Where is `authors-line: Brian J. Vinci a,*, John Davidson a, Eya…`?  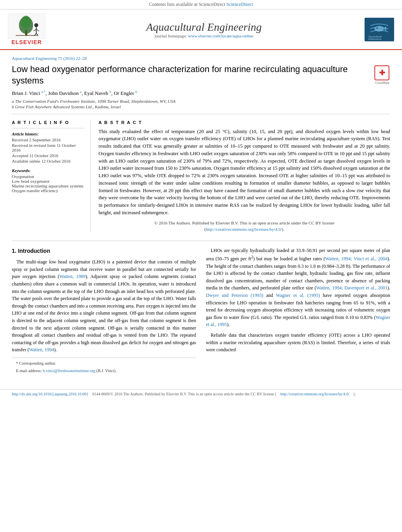
authors-line: Brian J. Vinci a,*, John Davidson a, Eya… is located at coordinates (201, 93).